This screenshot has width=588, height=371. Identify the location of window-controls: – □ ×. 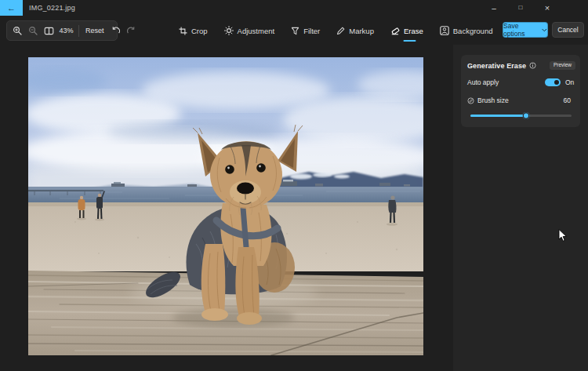
(521, 8).